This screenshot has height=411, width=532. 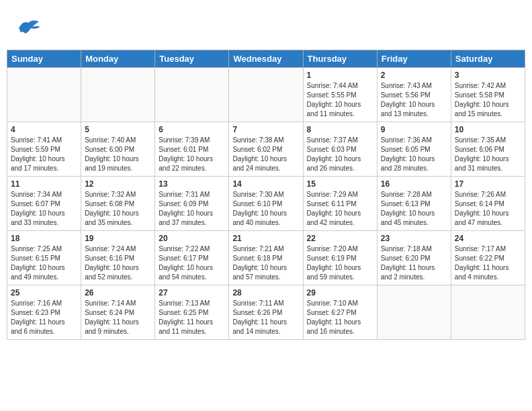 What do you see at coordinates (118, 154) in the screenshot?
I see `day-info: Sunrise: 7:40 AM Sunset: 6:00 PM Dayligh…` at bounding box center [118, 154].